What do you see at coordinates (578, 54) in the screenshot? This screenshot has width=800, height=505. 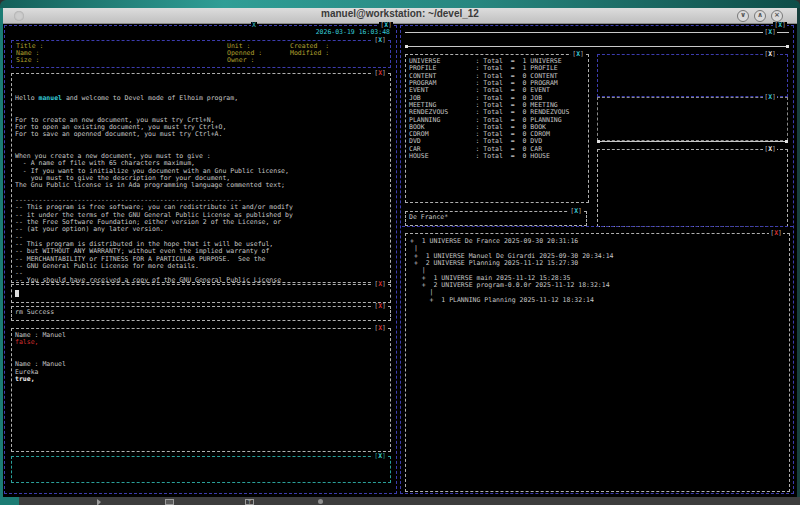 I see `totals-table-close-button: X` at bounding box center [578, 54].